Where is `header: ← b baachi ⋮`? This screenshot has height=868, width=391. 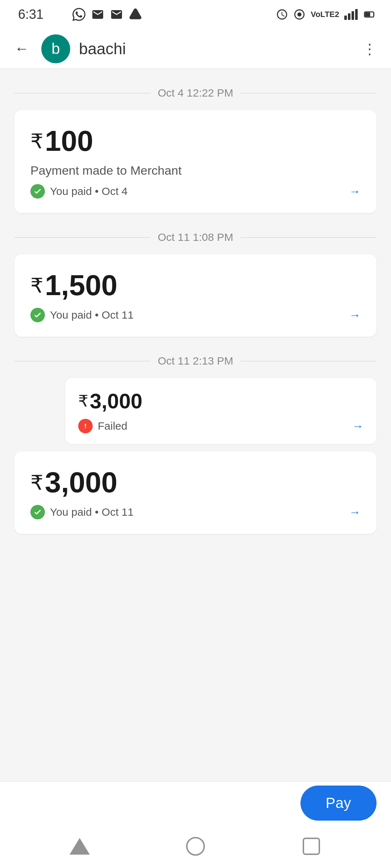 header: ← b baachi ⋮ is located at coordinates (196, 49).